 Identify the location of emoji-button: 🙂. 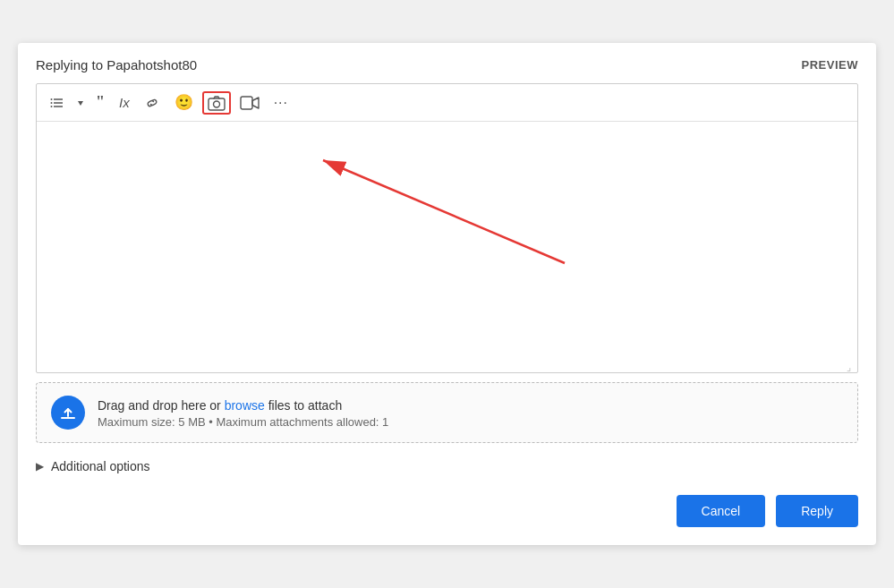
(184, 102).